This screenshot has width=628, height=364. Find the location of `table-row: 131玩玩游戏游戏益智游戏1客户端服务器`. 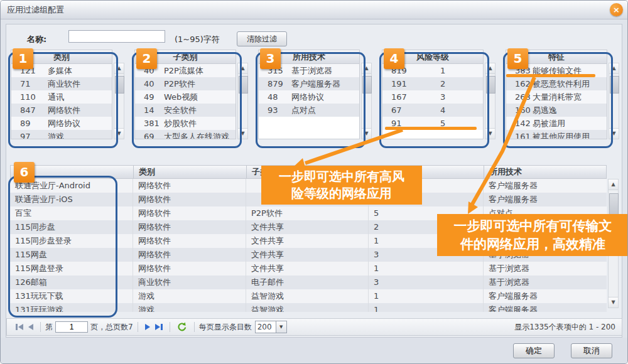

table-row: 131玩玩游戏游戏益智游戏1客户端服务器 is located at coordinates (308, 308).